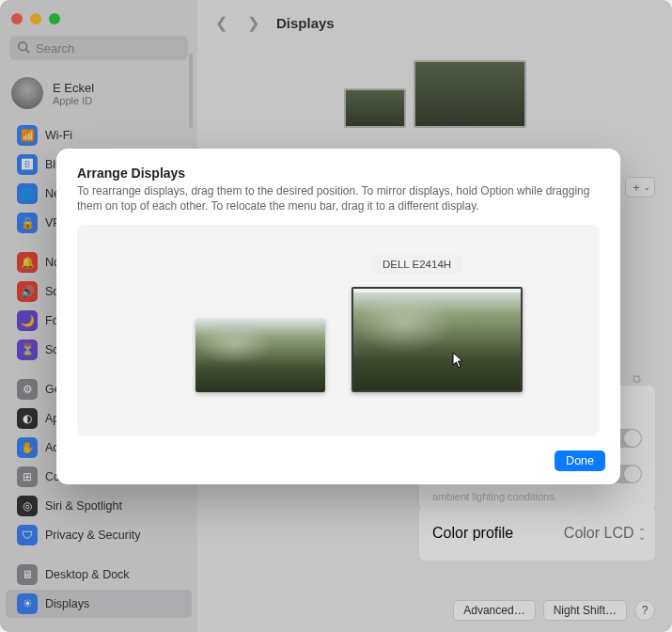 This screenshot has width=672, height=632. Describe the element at coordinates (338, 199) in the screenshot. I see `modal-body: To rearrange displays, drag them to the …` at that location.